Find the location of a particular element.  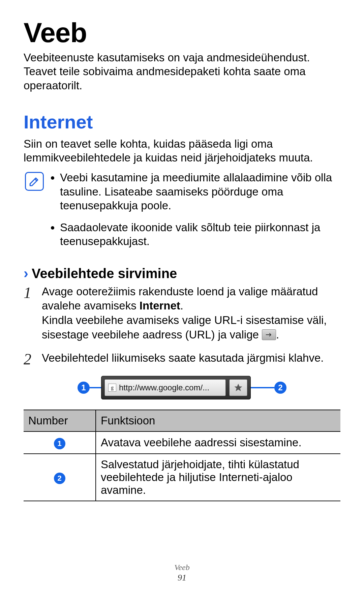

table-row: 2 Salvestatud järjehoidjate, tihti külas… is located at coordinates (182, 477).